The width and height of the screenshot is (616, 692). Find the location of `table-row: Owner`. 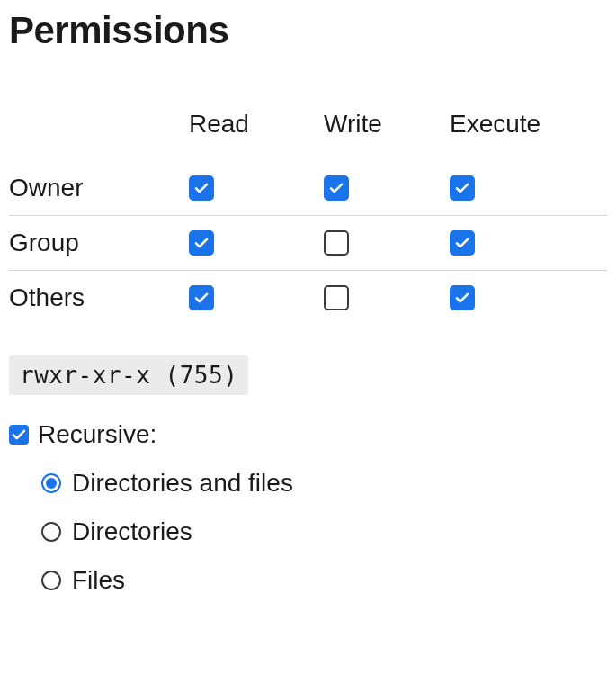

table-row: Owner is located at coordinates (308, 189).